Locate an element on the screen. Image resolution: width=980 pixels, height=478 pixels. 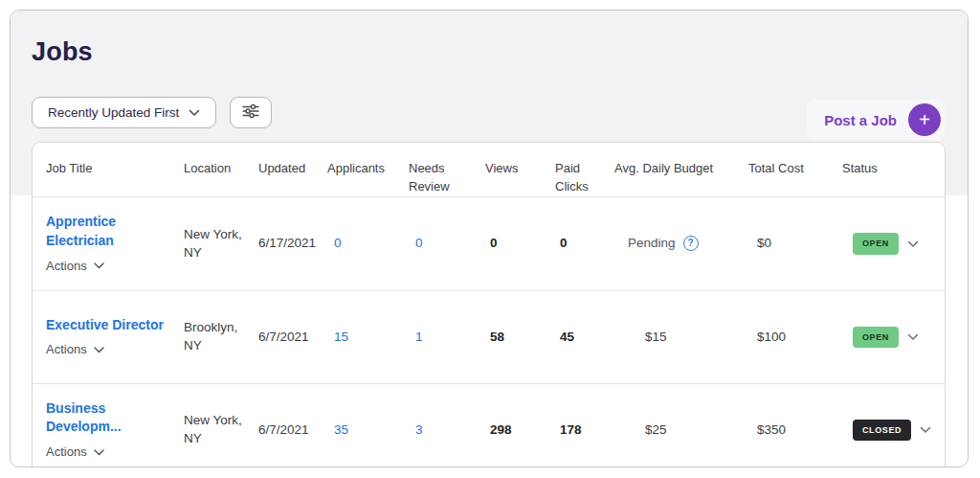
post-a-job-button: Post a Job + is located at coordinates (876, 120).